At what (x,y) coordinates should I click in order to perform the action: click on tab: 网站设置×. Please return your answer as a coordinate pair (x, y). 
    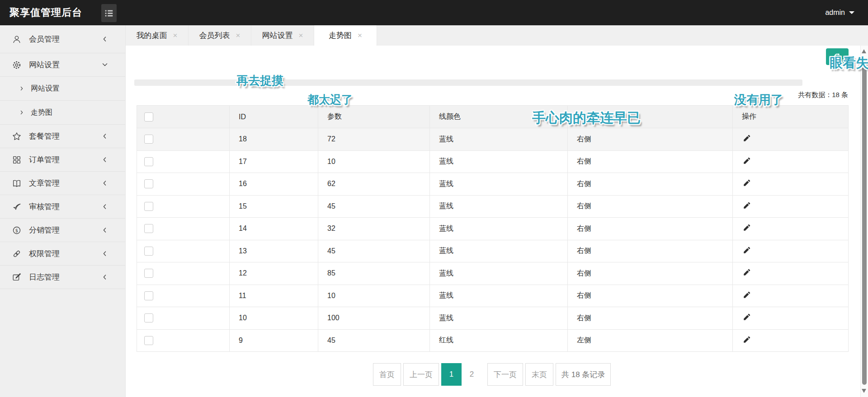
    Looking at the image, I should click on (283, 35).